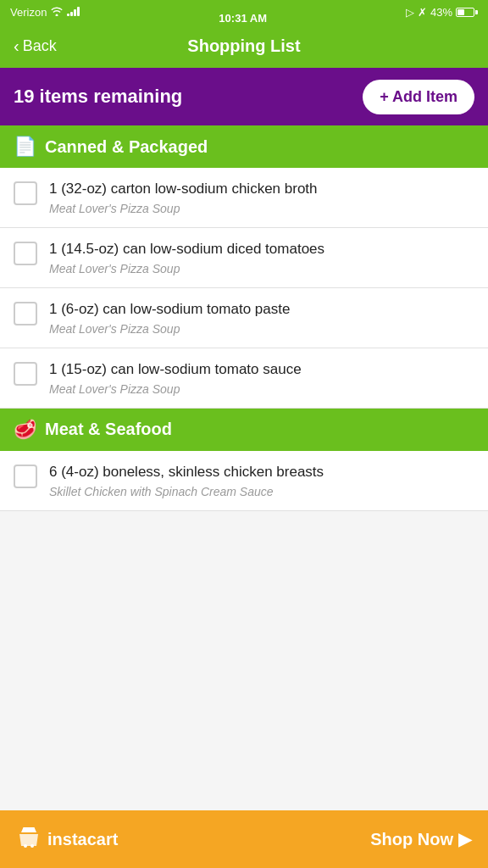 This screenshot has height=868, width=488. I want to click on item-name: 1 (6-oz) can low-sodium tomato paste, so click(262, 310).